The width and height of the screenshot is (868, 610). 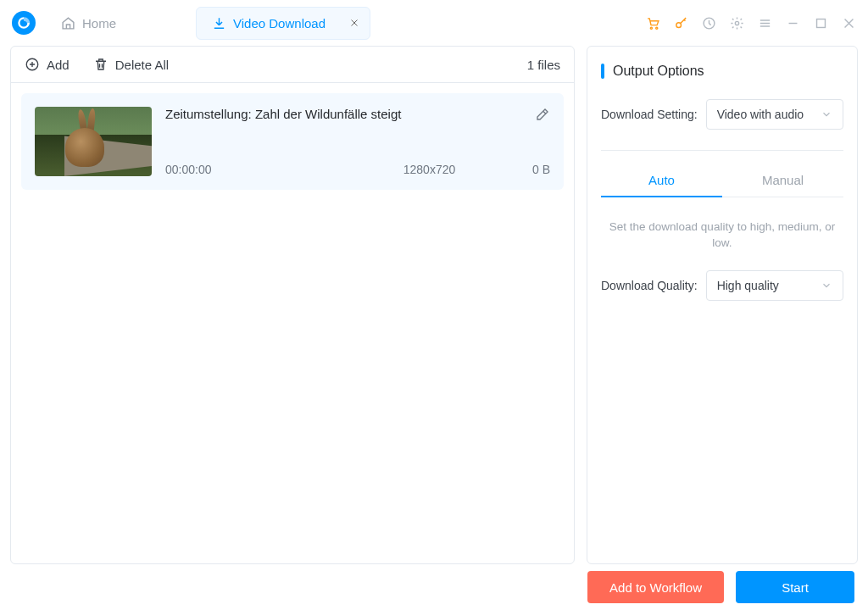 What do you see at coordinates (765, 24) in the screenshot?
I see `menu-icon` at bounding box center [765, 24].